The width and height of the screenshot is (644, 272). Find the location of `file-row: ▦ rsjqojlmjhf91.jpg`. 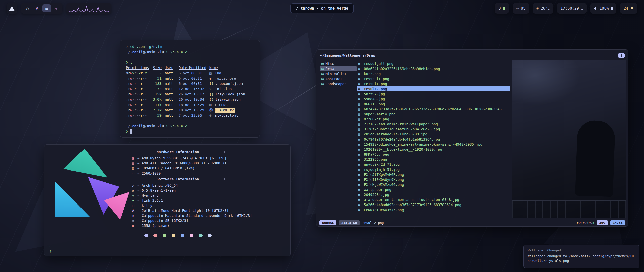

file-row: ▦ rsjqojlmjhf91.jpg is located at coordinates (434, 169).